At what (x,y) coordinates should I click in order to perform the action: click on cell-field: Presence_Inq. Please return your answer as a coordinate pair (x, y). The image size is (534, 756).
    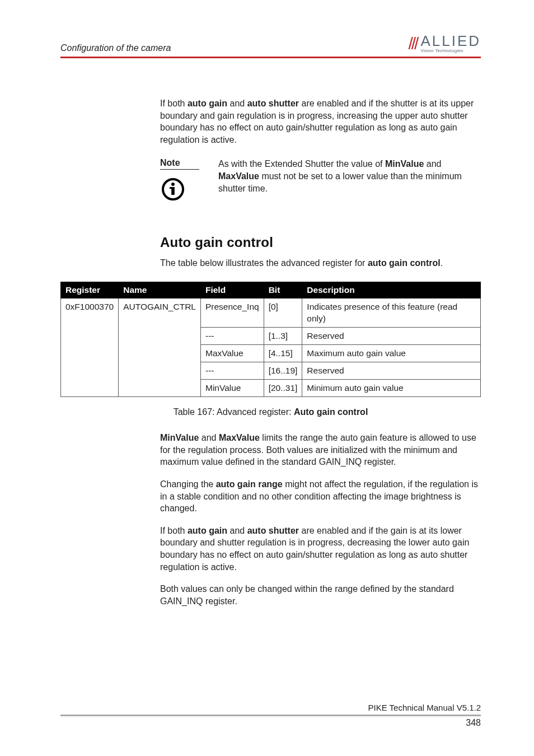
    Looking at the image, I should click on (232, 312).